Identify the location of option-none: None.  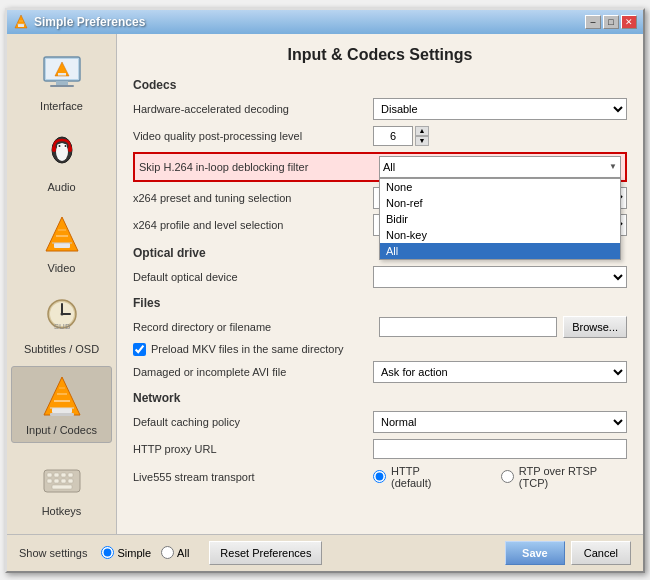
(500, 187).